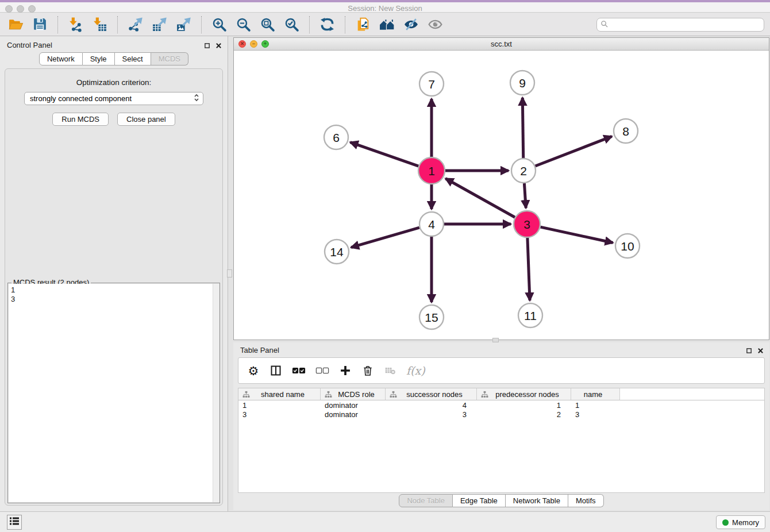  What do you see at coordinates (207, 46) in the screenshot?
I see `float-panel-icon` at bounding box center [207, 46].